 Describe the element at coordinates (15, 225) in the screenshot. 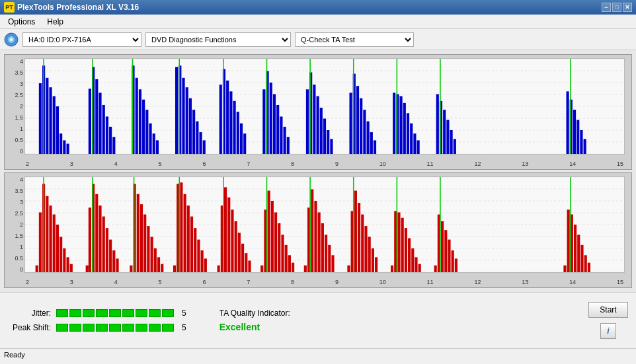

I see `red-chart-y-axis: 0 0.5 1 1.5 2 2.5 3 3.5 4` at that location.